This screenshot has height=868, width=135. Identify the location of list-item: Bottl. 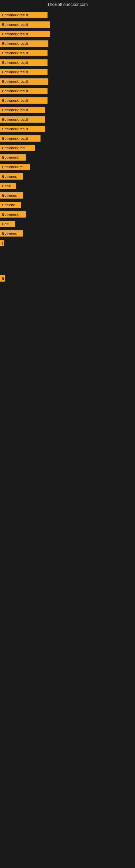
(68, 224).